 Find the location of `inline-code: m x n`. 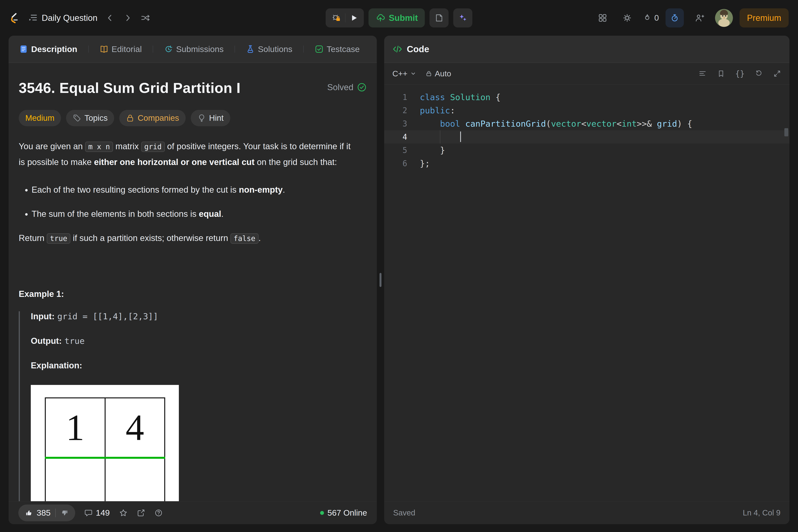

inline-code: m x n is located at coordinates (99, 147).